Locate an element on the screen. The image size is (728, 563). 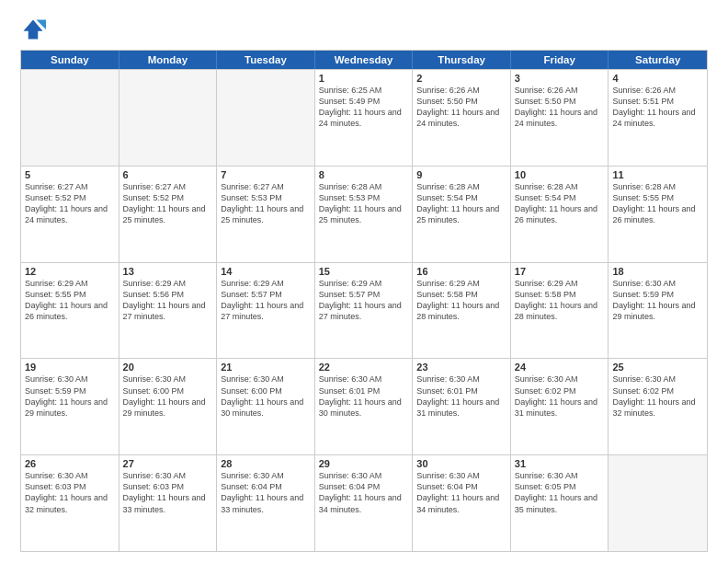
day-number: 30 is located at coordinates (461, 464).